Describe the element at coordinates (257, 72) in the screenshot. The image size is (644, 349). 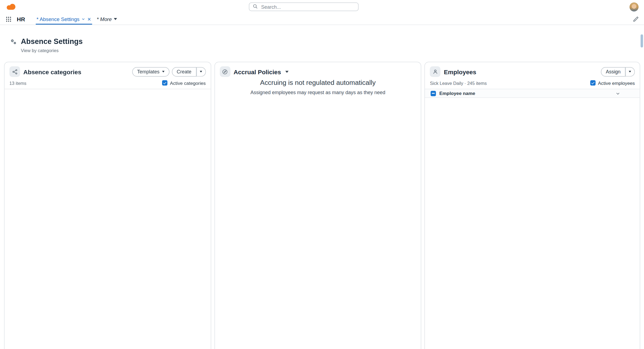
I see `accrual-panel-title: Accrual Policies` at that location.